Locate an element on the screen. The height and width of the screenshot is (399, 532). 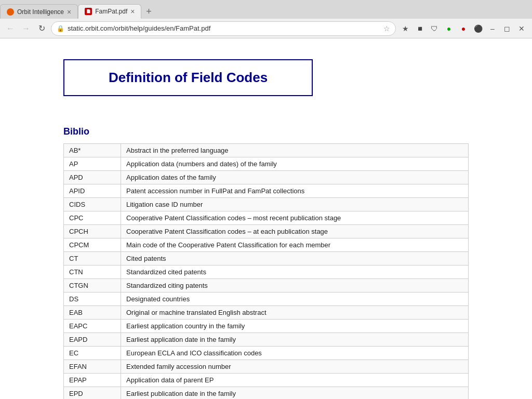
table-row: EABOriginal or machine translated Englis… is located at coordinates (266, 313).